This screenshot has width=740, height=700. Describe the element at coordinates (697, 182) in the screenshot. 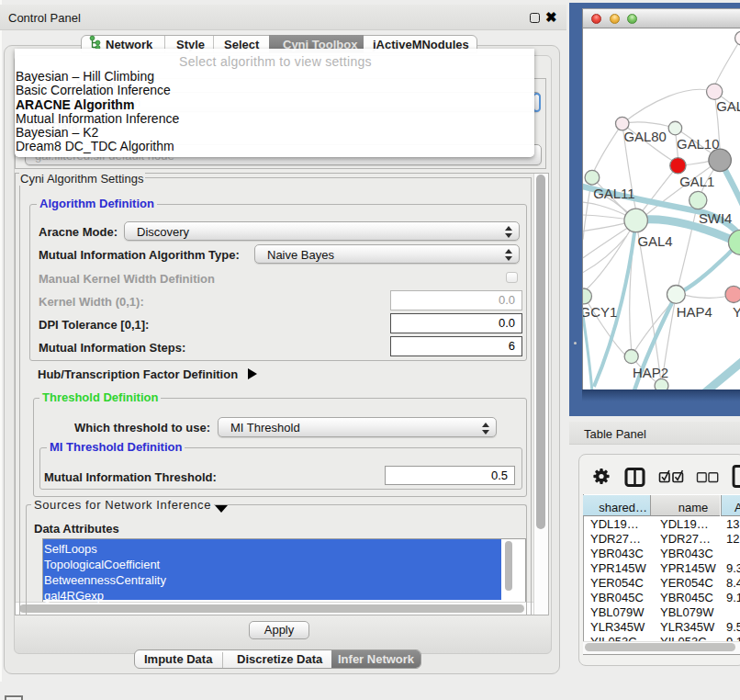

I see `svg-text: GAL1` at that location.